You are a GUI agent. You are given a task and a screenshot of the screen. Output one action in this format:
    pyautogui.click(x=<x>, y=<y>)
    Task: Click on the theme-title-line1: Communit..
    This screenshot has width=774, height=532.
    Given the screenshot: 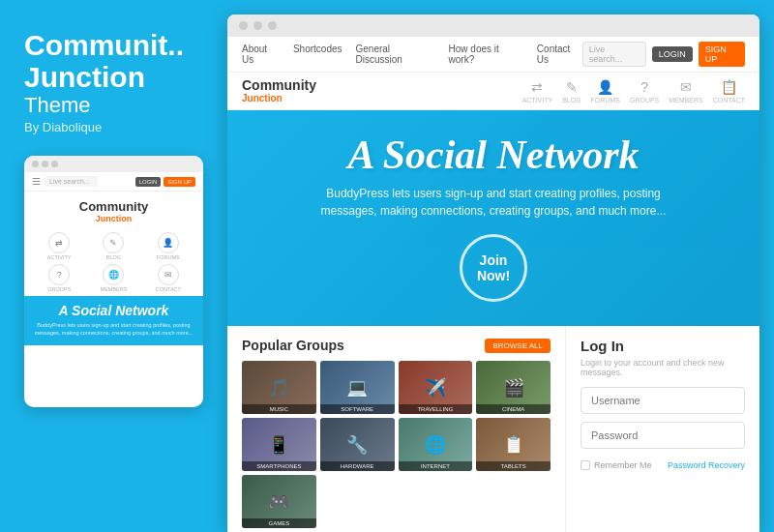 What is the action you would take?
    pyautogui.click(x=114, y=44)
    